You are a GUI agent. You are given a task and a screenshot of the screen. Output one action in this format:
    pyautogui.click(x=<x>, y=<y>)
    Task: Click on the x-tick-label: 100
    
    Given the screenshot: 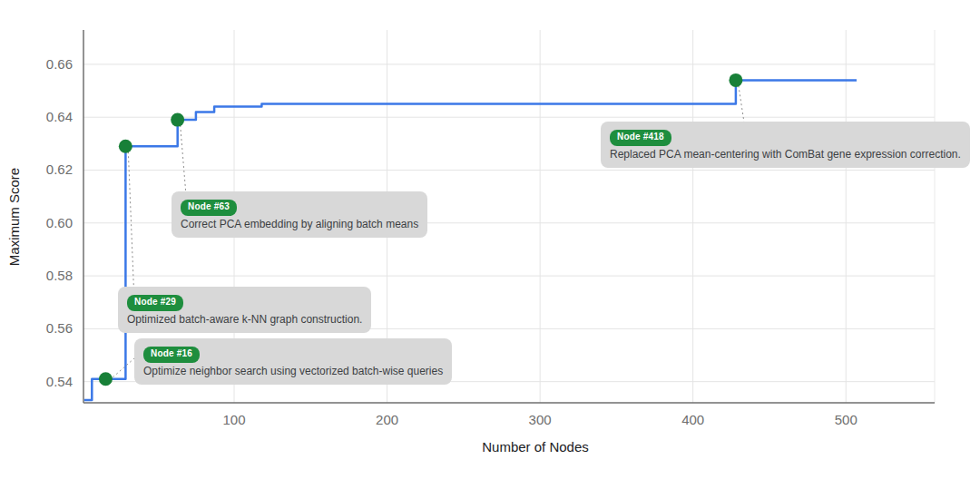 What is the action you would take?
    pyautogui.click(x=234, y=419)
    